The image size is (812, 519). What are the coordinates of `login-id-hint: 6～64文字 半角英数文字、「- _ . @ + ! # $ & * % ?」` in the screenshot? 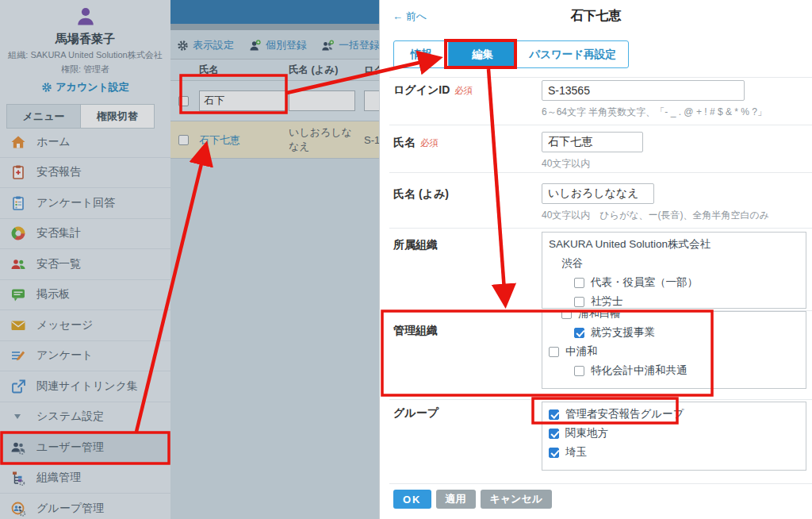 It's located at (654, 113).